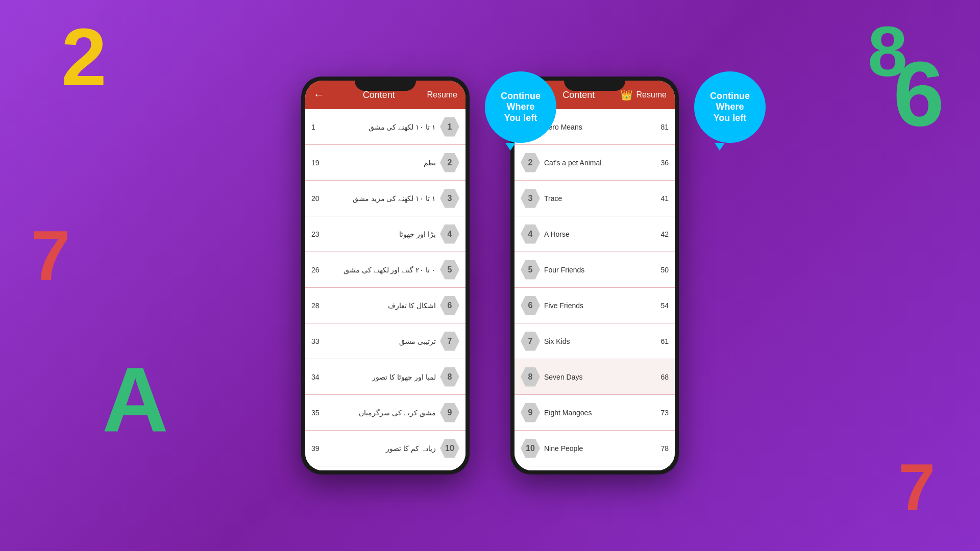  I want to click on page-number: 19, so click(320, 163).